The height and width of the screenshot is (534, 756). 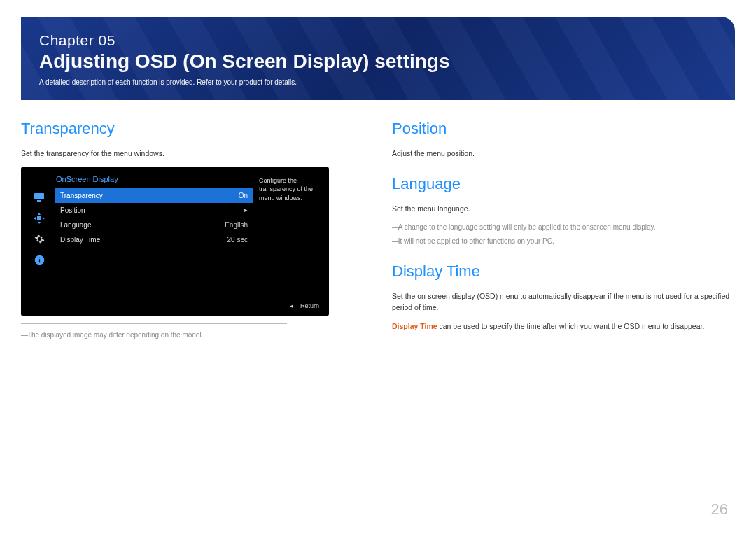 I want to click on return-label: Return, so click(x=309, y=306).